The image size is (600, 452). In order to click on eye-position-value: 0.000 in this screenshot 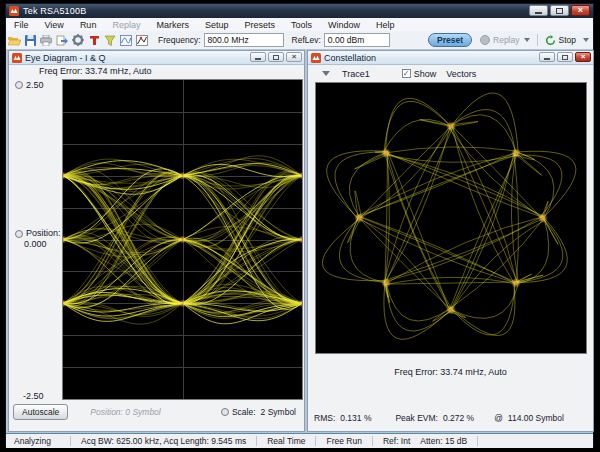, I will do `click(42, 244)`.